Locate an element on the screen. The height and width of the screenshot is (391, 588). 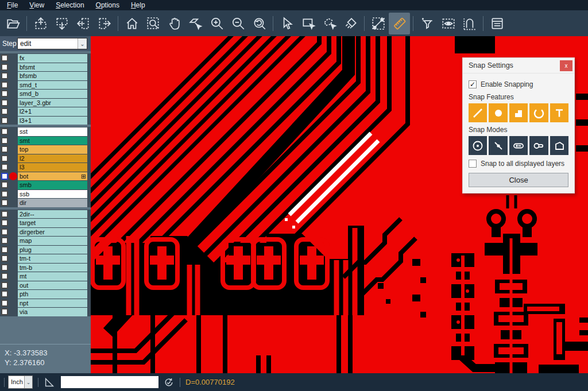
layer-row-tm-t: tm-t is located at coordinates (45, 258).